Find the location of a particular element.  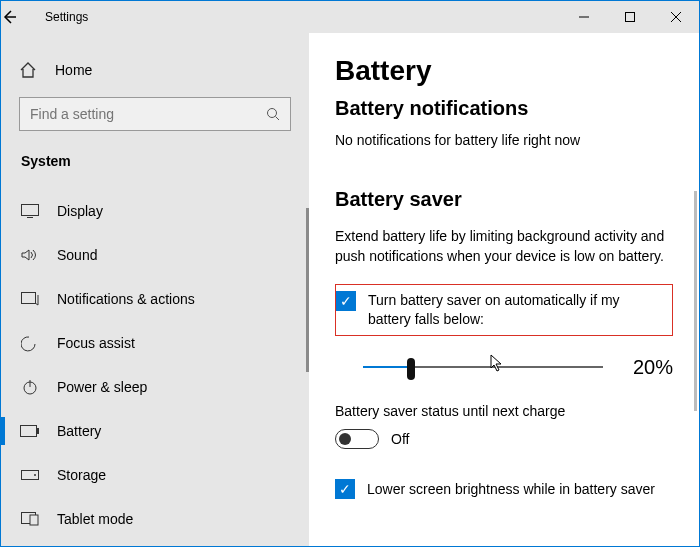

auto-saver-checkbox: ✓ is located at coordinates (346, 301).